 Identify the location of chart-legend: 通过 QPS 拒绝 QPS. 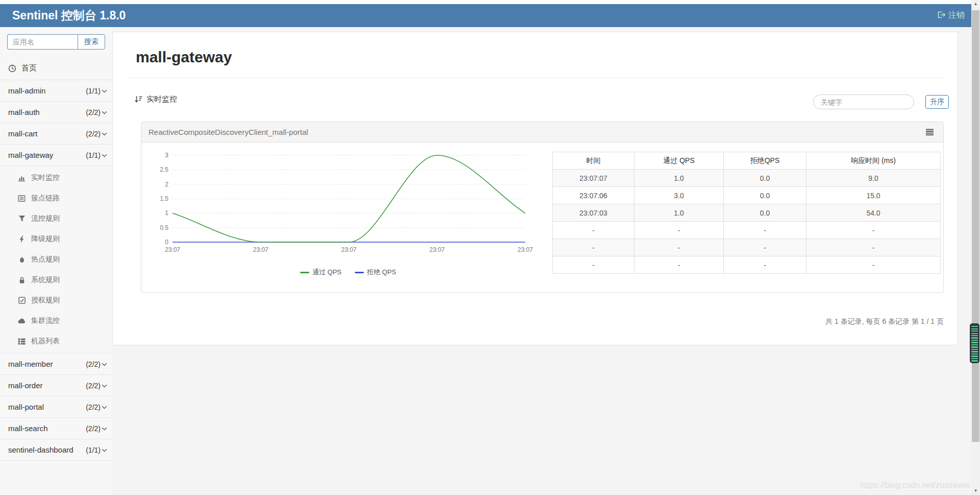
(348, 272).